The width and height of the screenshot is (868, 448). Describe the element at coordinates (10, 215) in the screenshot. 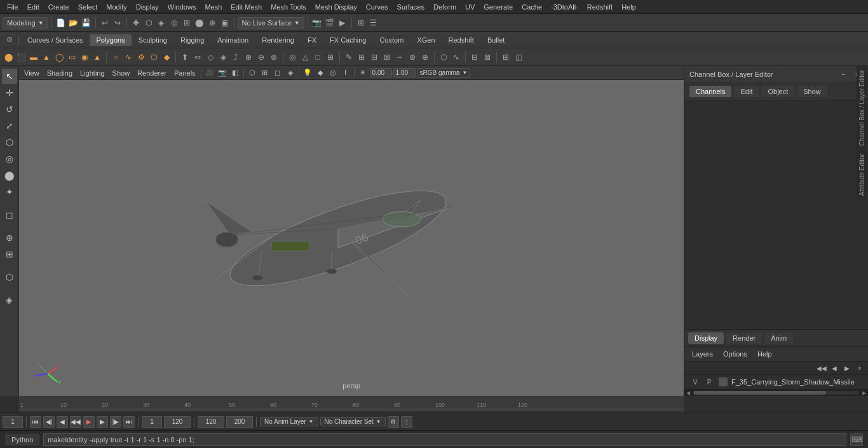

I see `show-manip-icon: ◻` at that location.